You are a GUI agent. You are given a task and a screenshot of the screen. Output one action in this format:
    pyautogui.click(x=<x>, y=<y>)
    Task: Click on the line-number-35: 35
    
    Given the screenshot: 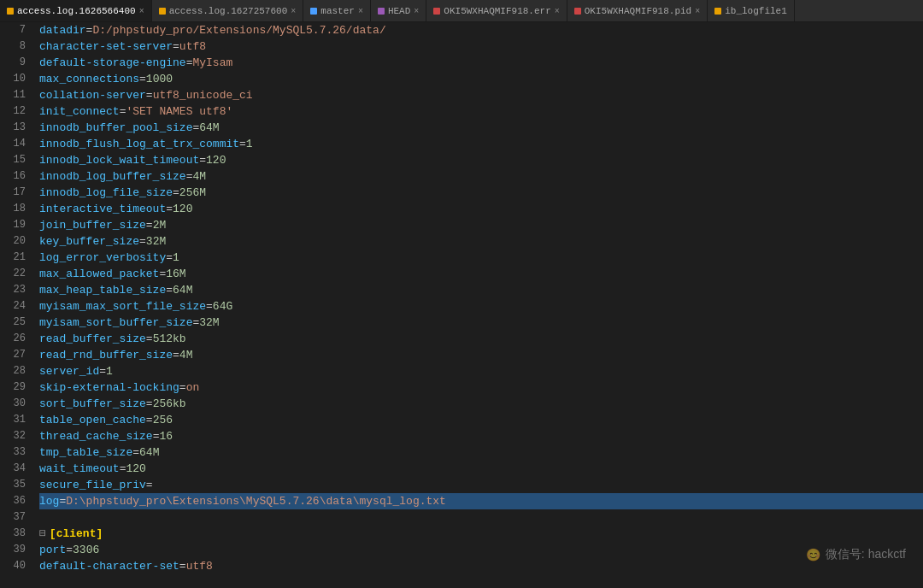 What is the action you would take?
    pyautogui.click(x=13, y=485)
    